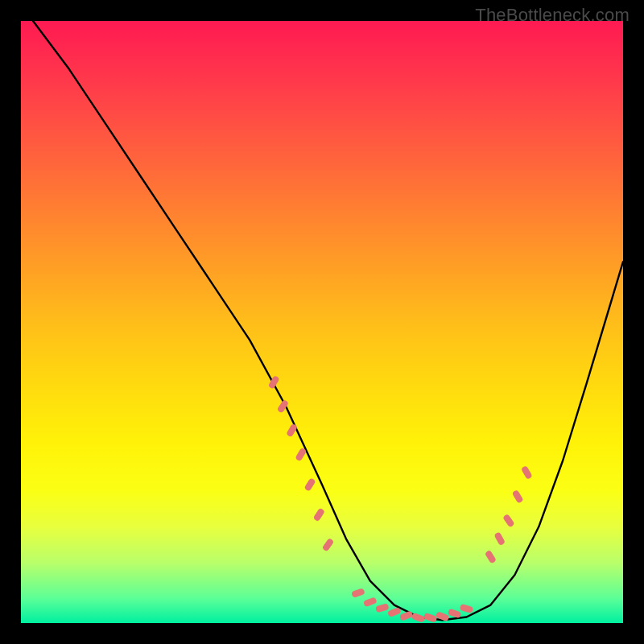  Describe the element at coordinates (301, 464) in the screenshot. I see `marker-cluster-left` at that location.